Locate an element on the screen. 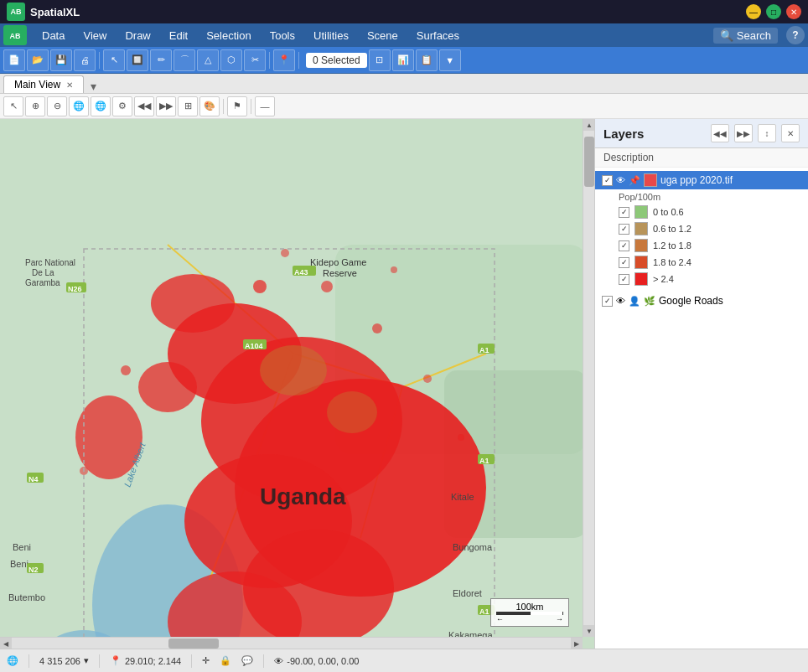  mt-dash: — is located at coordinates (265, 106).